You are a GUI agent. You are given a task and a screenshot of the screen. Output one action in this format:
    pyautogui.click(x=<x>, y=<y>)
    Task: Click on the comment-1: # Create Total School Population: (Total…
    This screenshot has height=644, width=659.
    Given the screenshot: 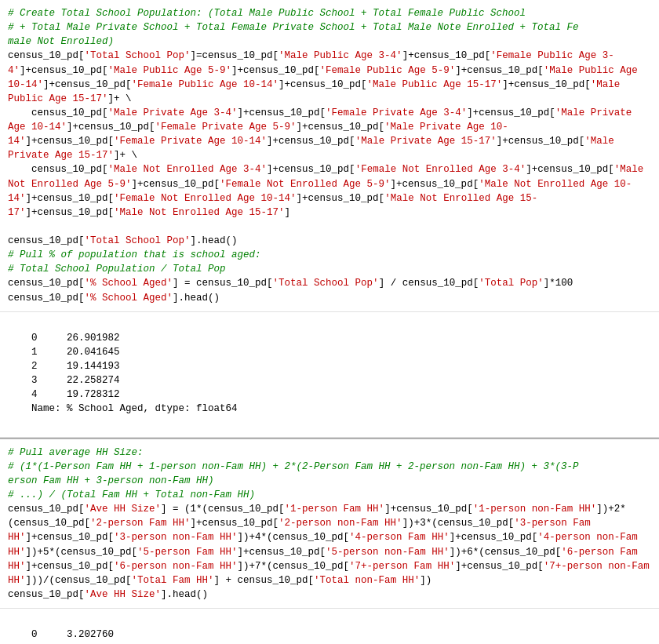 What is the action you would take?
    pyautogui.click(x=293, y=27)
    